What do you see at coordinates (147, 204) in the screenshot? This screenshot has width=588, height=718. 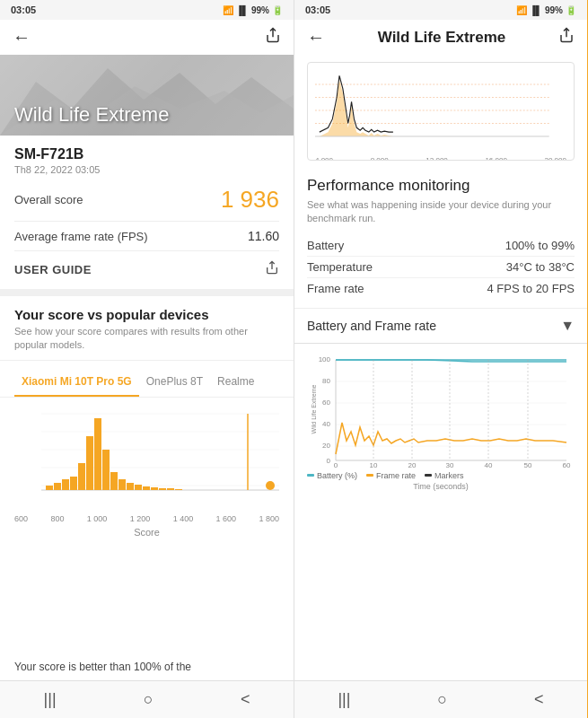 I see `overall-score-row: Overall score 1 936` at bounding box center [147, 204].